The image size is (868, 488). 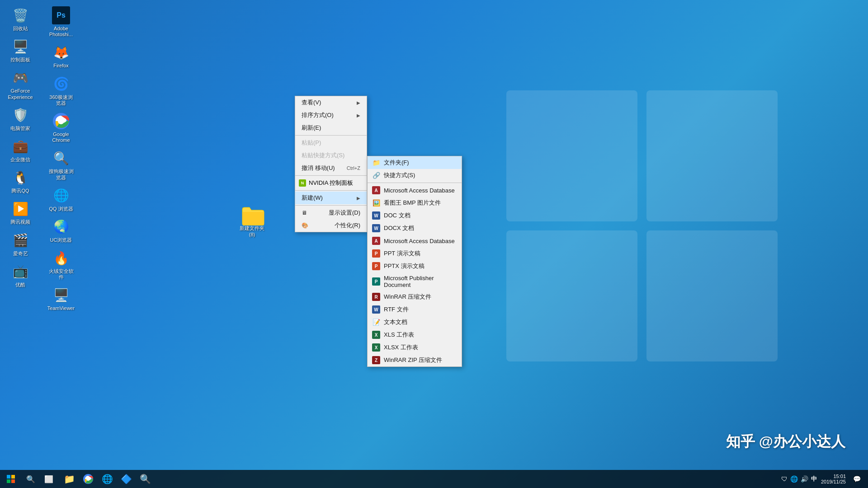 What do you see at coordinates (311, 143) in the screenshot?
I see `ctx-paste-label: 粘贴(P)` at bounding box center [311, 143].